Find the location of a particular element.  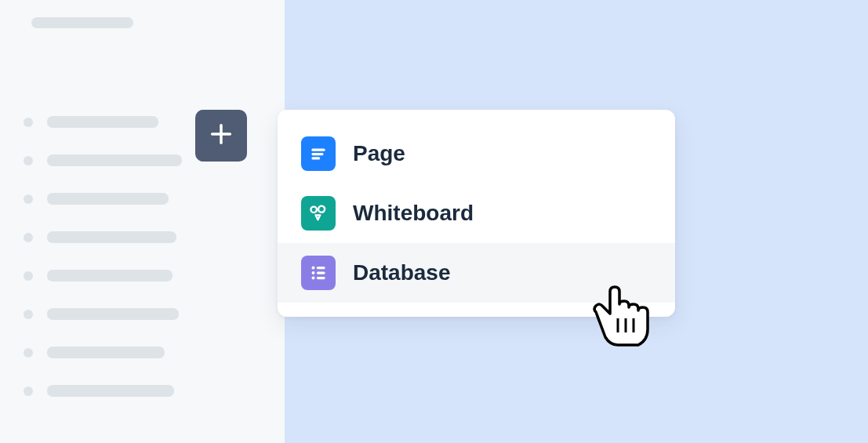

database-icon is located at coordinates (318, 273).